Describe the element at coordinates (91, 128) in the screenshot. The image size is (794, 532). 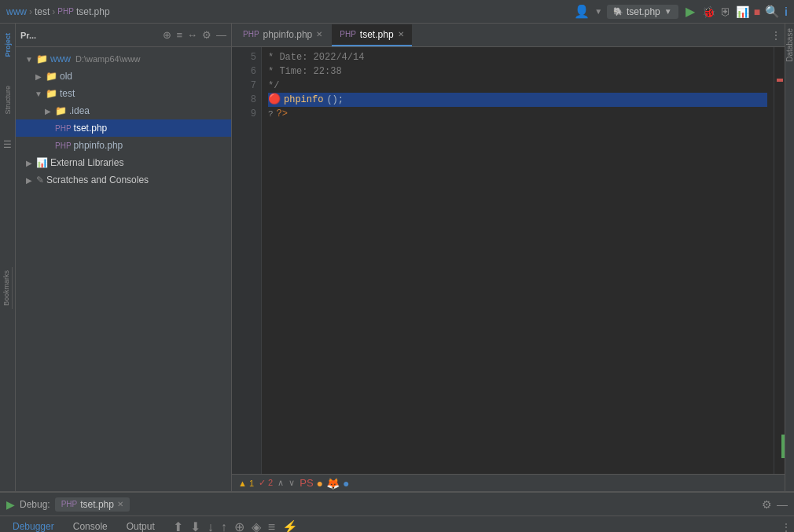
I see `tree-label-tset: tset.php` at that location.